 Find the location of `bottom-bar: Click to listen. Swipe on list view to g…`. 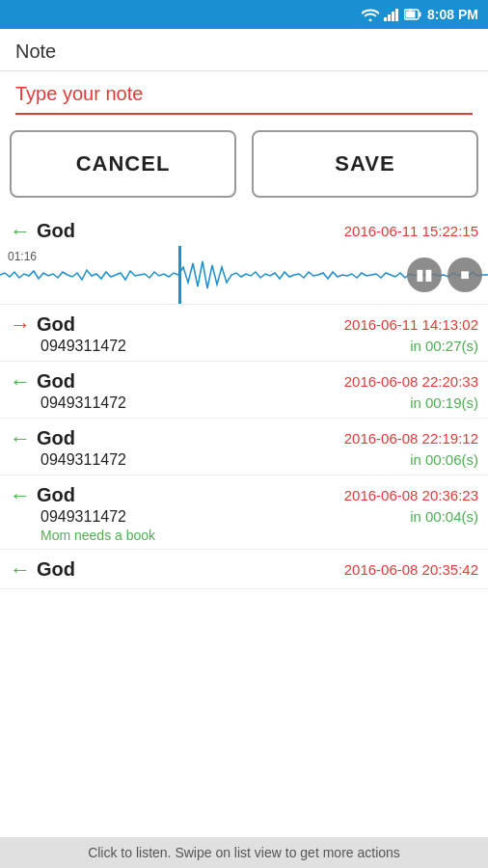

bottom-bar: Click to listen. Swipe on list view to g… is located at coordinates (244, 853).